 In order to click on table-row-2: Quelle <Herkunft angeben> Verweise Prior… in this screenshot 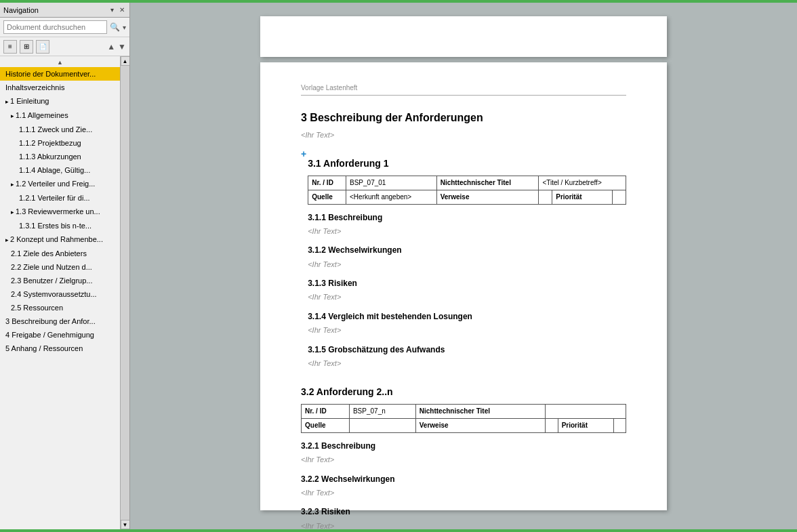, I will do `click(468, 197)`.